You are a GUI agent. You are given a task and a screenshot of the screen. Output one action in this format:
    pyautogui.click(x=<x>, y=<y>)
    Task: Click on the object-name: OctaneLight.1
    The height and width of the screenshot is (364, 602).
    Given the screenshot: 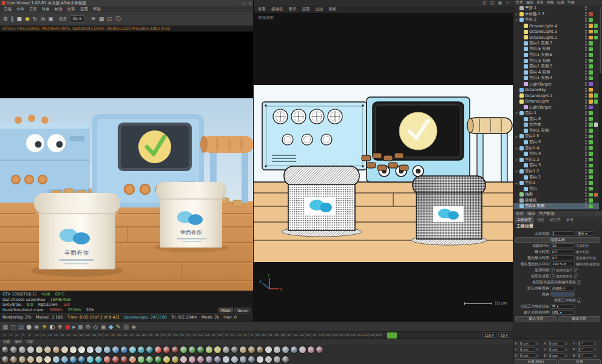 What is the action you would take?
    pyautogui.click(x=555, y=96)
    